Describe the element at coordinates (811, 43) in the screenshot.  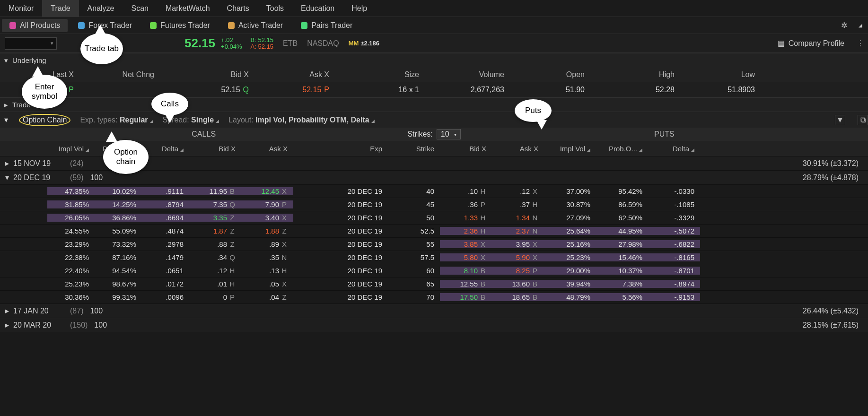
I see `company-profile-button: ▤ Company Profile` at that location.